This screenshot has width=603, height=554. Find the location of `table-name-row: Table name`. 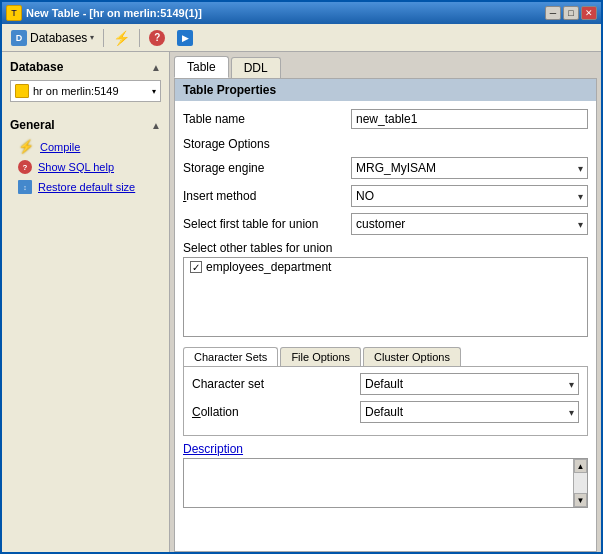

table-name-row: Table name is located at coordinates (386, 119).